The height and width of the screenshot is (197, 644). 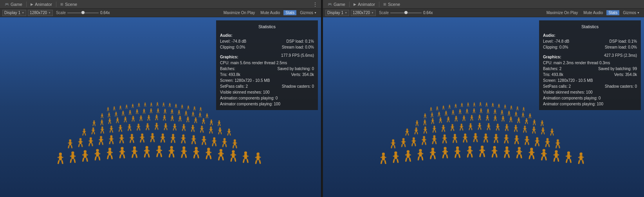 I want to click on right-visible: Visible skinned meshes: 100, so click(x=568, y=92).